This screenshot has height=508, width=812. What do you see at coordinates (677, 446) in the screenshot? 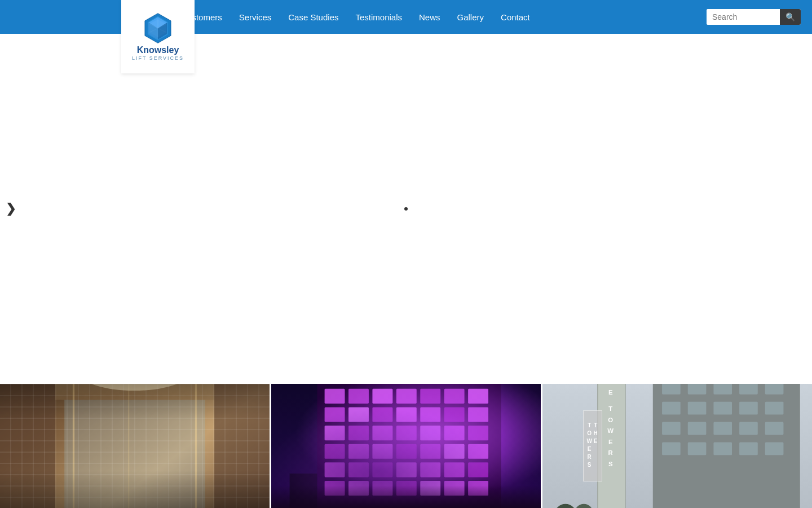
I see `gallery-item-towers: T H E T O W E R S` at bounding box center [677, 446].